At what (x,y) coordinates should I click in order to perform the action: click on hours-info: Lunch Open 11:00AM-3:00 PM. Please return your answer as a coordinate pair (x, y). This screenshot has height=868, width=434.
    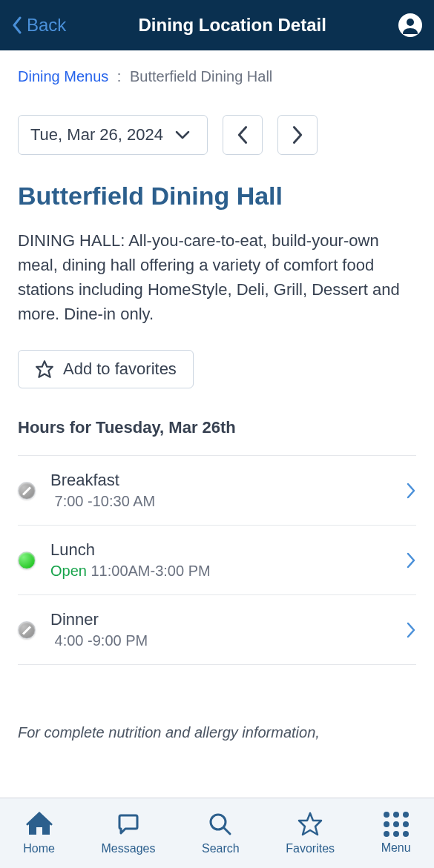
    Looking at the image, I should click on (221, 560).